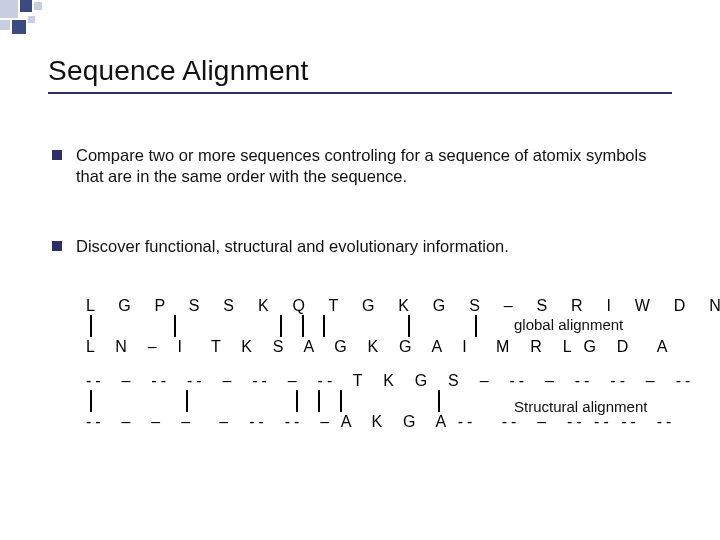  What do you see at coordinates (360, 93) in the screenshot?
I see `title-underline` at bounding box center [360, 93].